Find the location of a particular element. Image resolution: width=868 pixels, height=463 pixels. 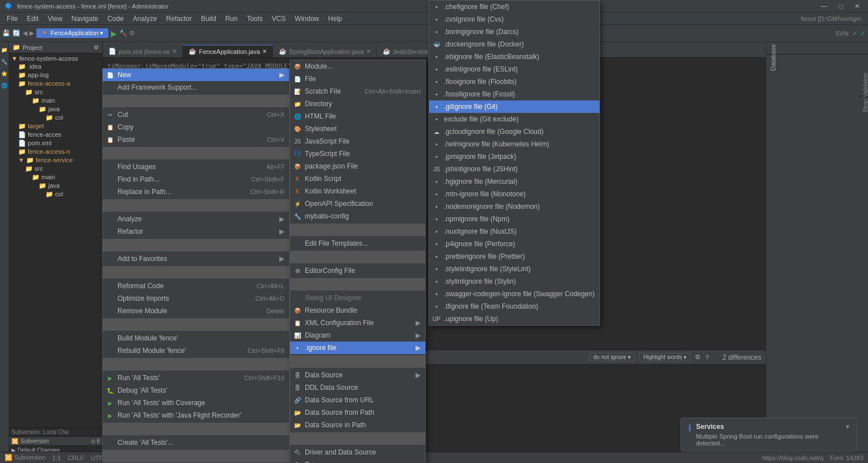

new-ts: TS TypeScript File is located at coordinates (358, 154).